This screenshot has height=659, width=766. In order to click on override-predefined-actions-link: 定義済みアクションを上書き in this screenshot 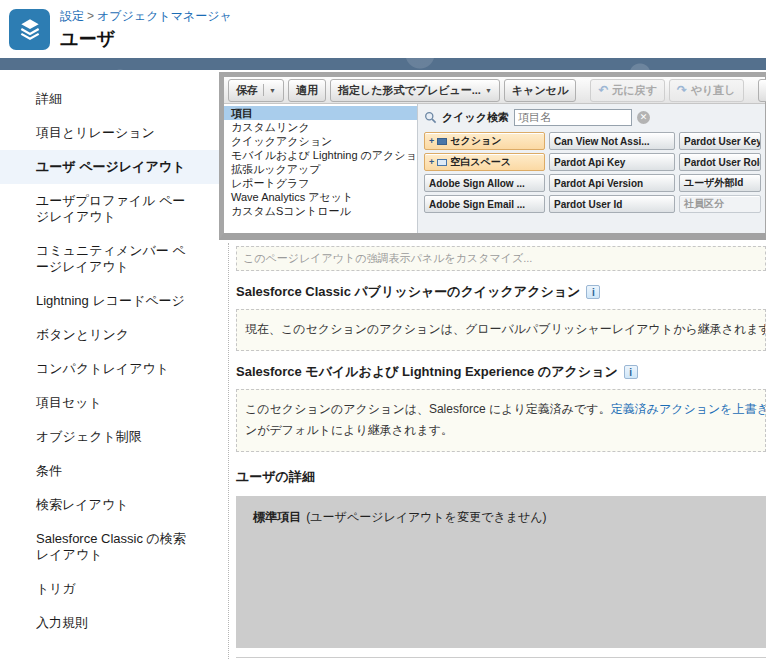, I will do `click(688, 409)`.